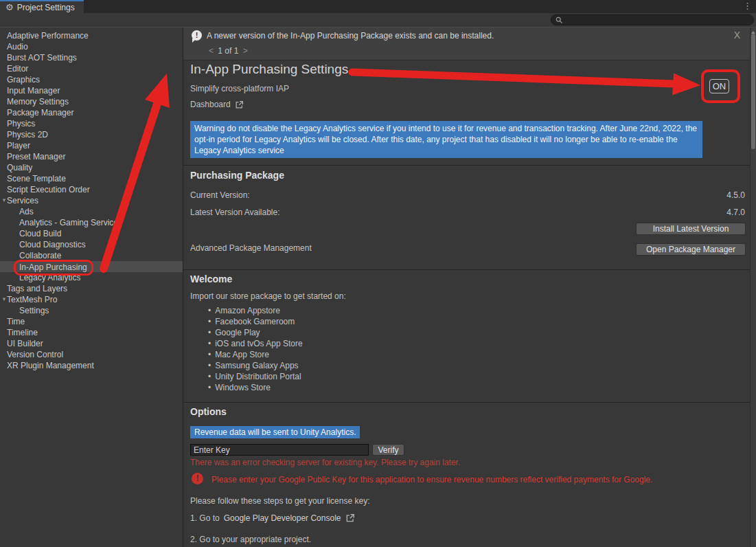 The width and height of the screenshot is (756, 547). Describe the element at coordinates (25, 344) in the screenshot. I see `sidebar-item-label: UI Builder` at that location.